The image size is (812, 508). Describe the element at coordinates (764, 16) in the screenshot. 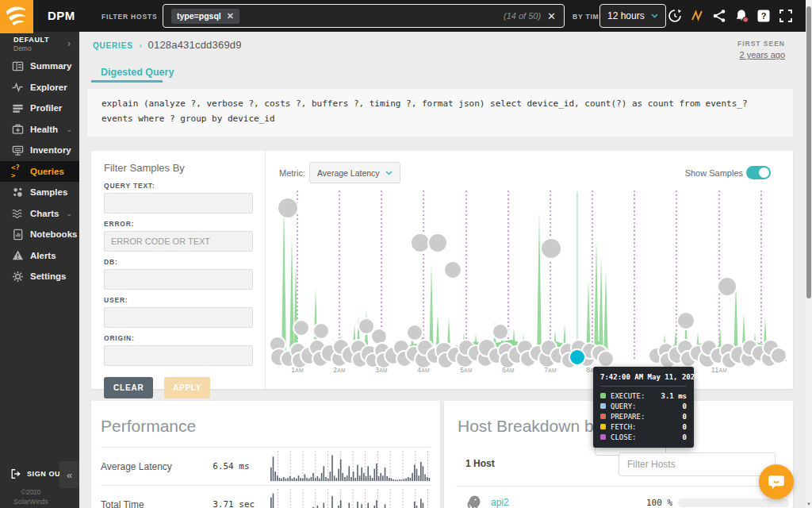

I see `help-icon: ?` at that location.